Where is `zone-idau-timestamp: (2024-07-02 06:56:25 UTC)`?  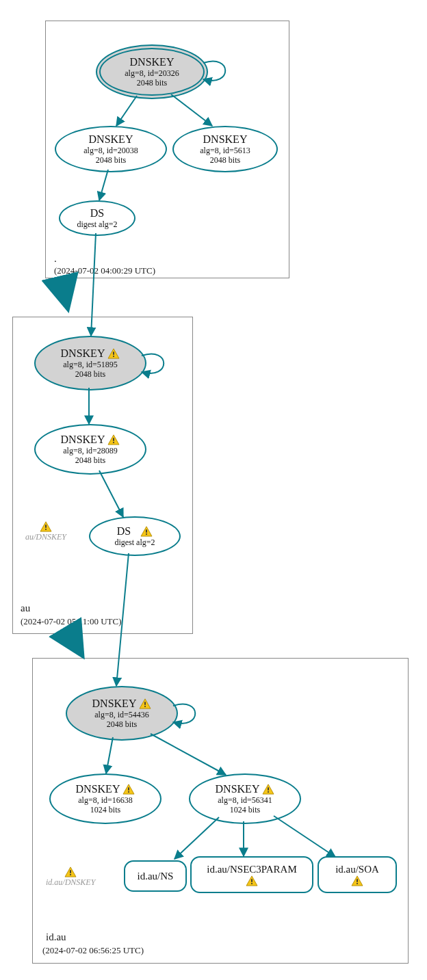
zone-idau-timestamp: (2024-07-02 06:56:25 UTC) is located at coordinates (93, 951).